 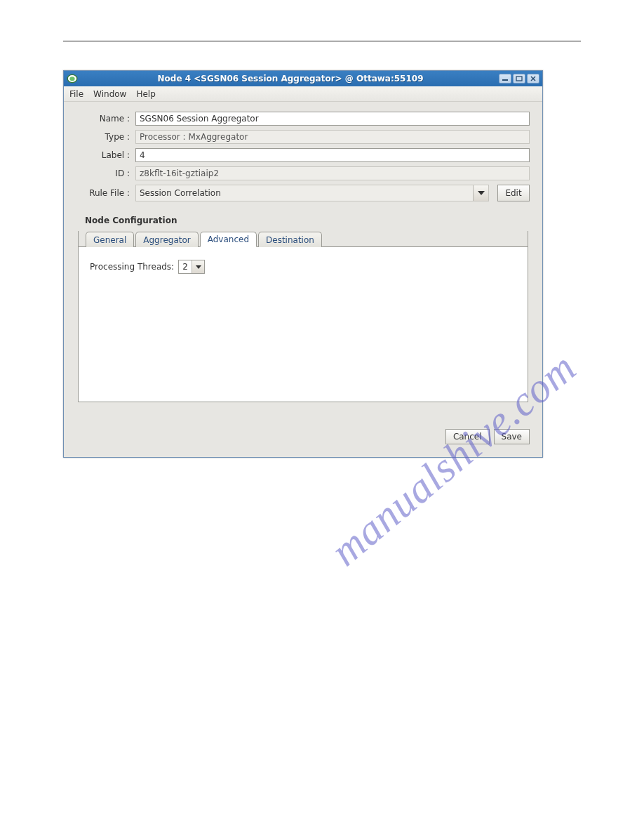 I want to click on name-field: SGSN06 Session Aggregator, so click(x=333, y=119).